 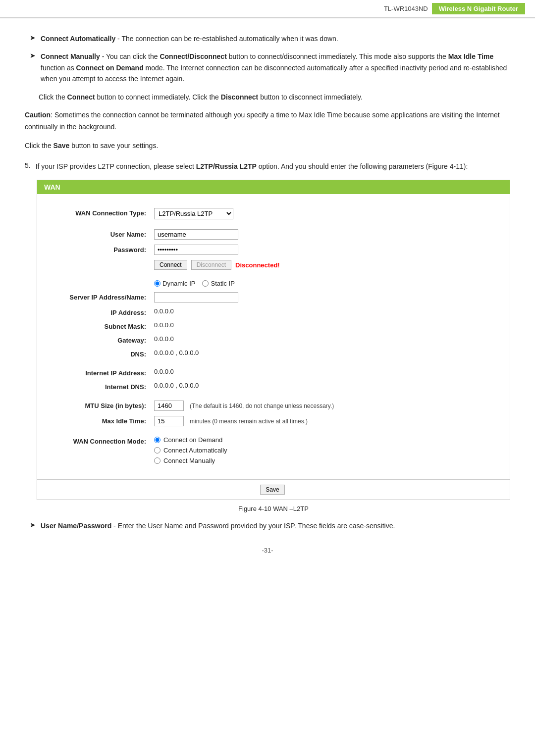 What do you see at coordinates (97, 420) in the screenshot?
I see `wan-label-max-idle: Max Idle Time:` at bounding box center [97, 420].